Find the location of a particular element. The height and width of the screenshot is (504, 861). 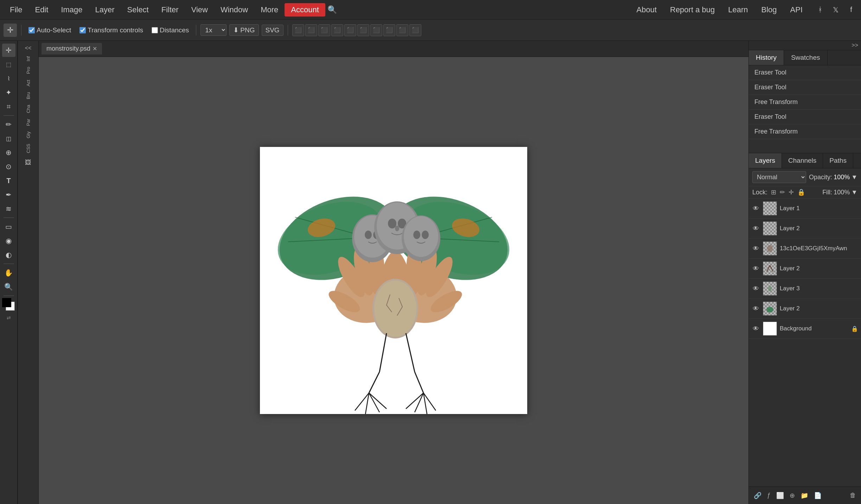

tool-text: T is located at coordinates (9, 181).